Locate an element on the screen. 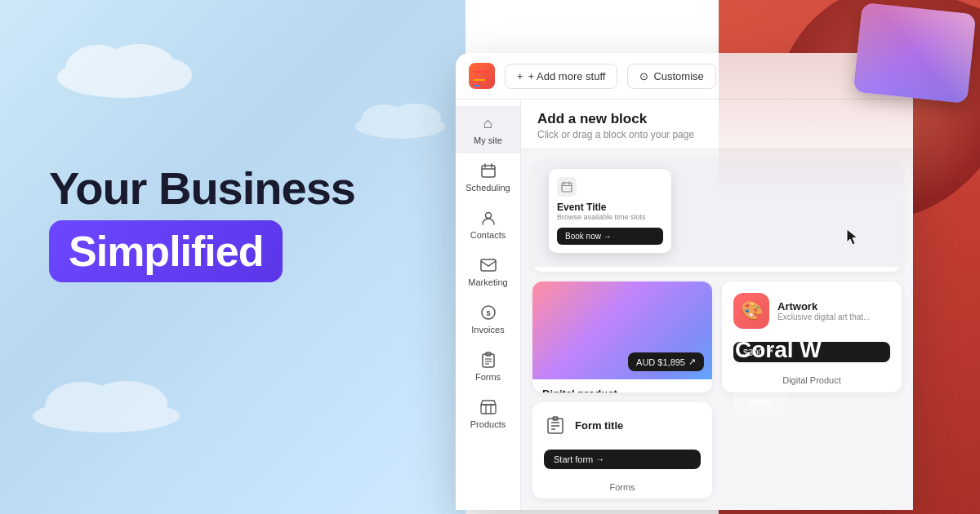 The width and height of the screenshot is (980, 514). sidebar-item-my-site: ⌂ My site is located at coordinates (488, 130).